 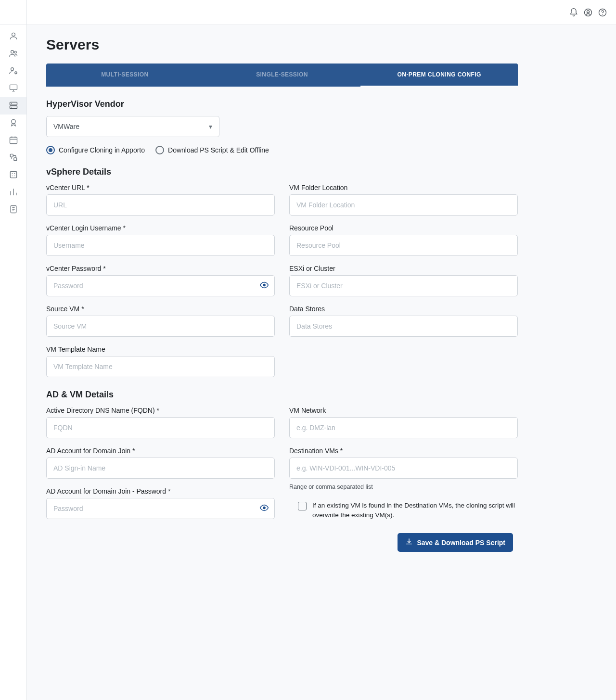 I want to click on esxi-label: ESXi or Cluster, so click(x=403, y=268).